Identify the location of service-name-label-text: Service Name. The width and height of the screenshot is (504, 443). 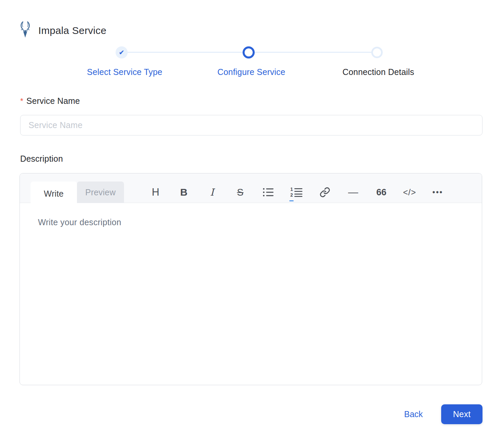
(53, 101).